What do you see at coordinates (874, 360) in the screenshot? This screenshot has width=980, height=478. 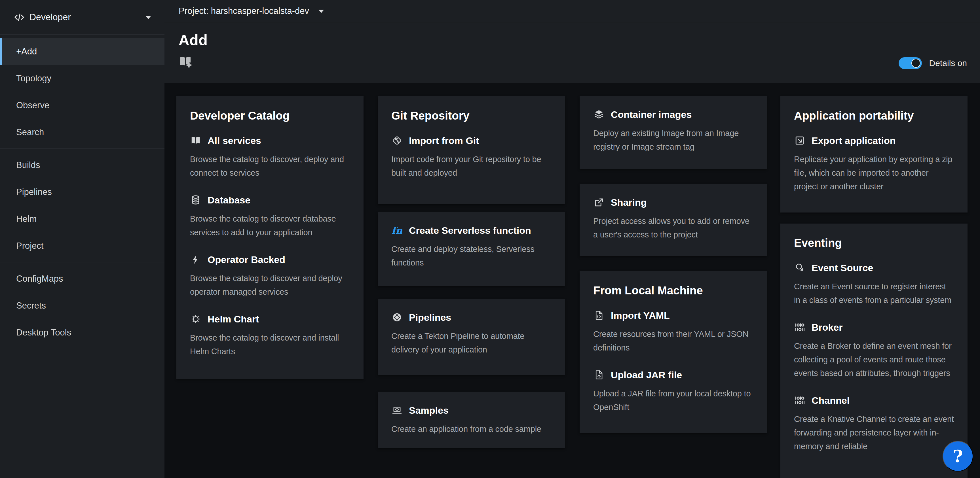 I see `item-description: Create a Broker to define an event mesh …` at bounding box center [874, 360].